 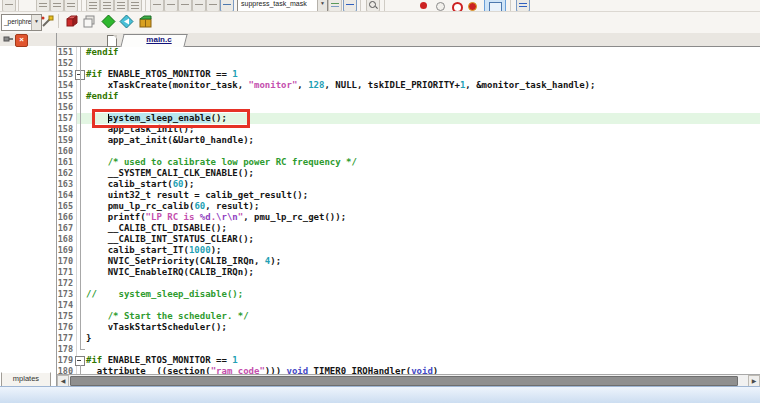 I want to click on no-entry-icon, so click(x=458, y=7).